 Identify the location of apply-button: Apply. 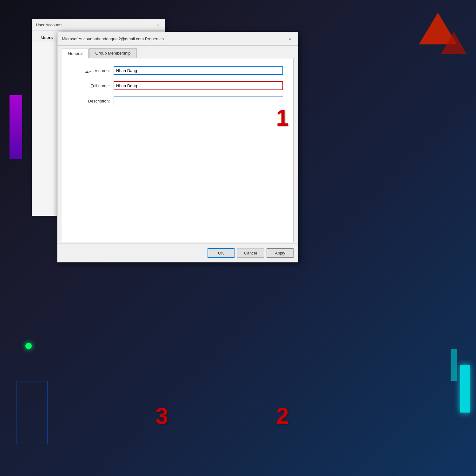
(280, 253).